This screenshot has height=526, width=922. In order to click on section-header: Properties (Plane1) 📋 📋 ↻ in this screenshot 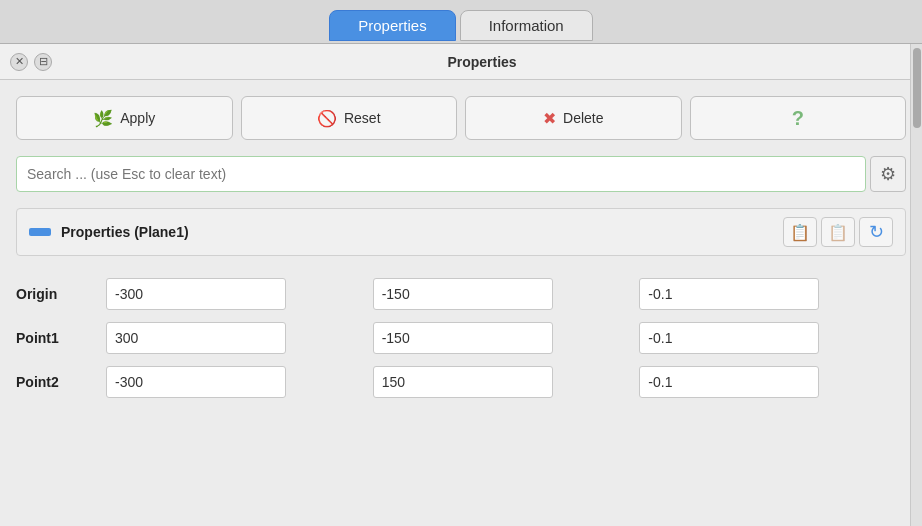, I will do `click(461, 232)`.